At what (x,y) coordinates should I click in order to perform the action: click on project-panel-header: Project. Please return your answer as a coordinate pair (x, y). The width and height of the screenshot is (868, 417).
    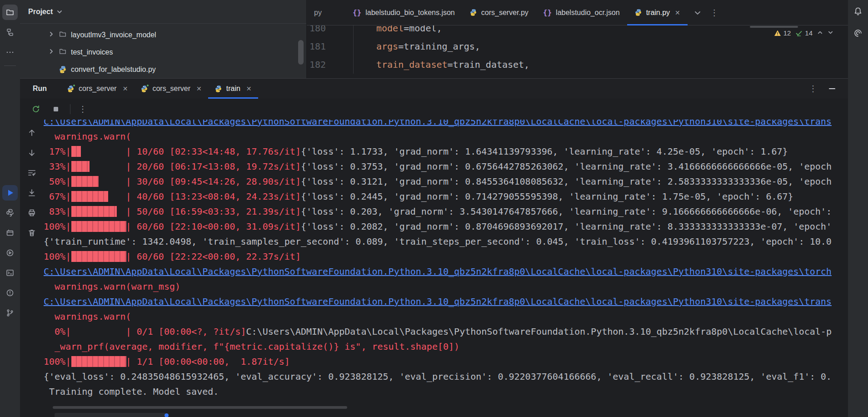
    Looking at the image, I should click on (163, 12).